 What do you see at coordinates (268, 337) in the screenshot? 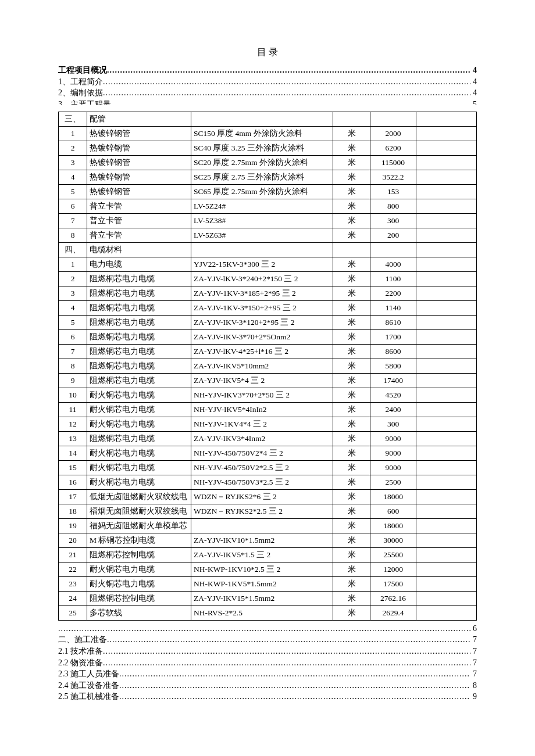
I see `table-row: 6阻燃铜芯电力电缆ZA-YJV-IKV-3*70+2*5Onm2米1700` at bounding box center [268, 337].